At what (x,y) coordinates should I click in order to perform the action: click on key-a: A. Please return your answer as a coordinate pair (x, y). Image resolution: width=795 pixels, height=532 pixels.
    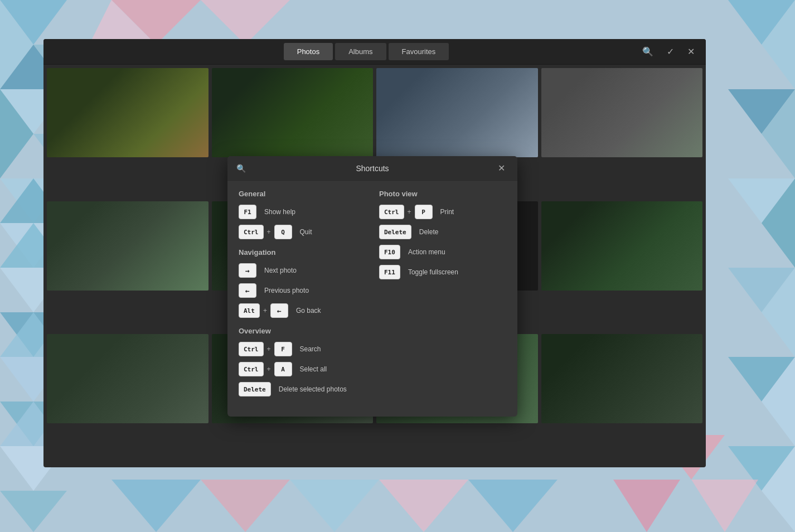
    Looking at the image, I should click on (283, 369).